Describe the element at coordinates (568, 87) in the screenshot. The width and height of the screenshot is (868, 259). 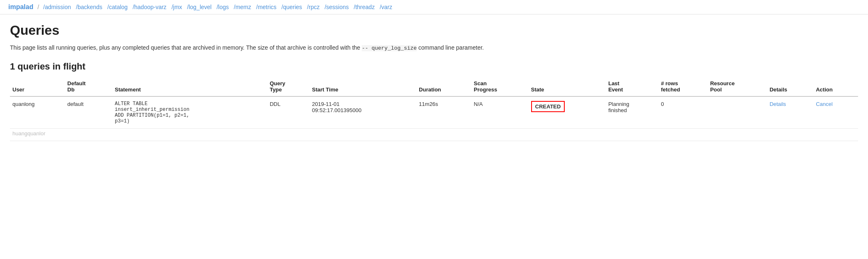
I see `col-header-state: State` at that location.